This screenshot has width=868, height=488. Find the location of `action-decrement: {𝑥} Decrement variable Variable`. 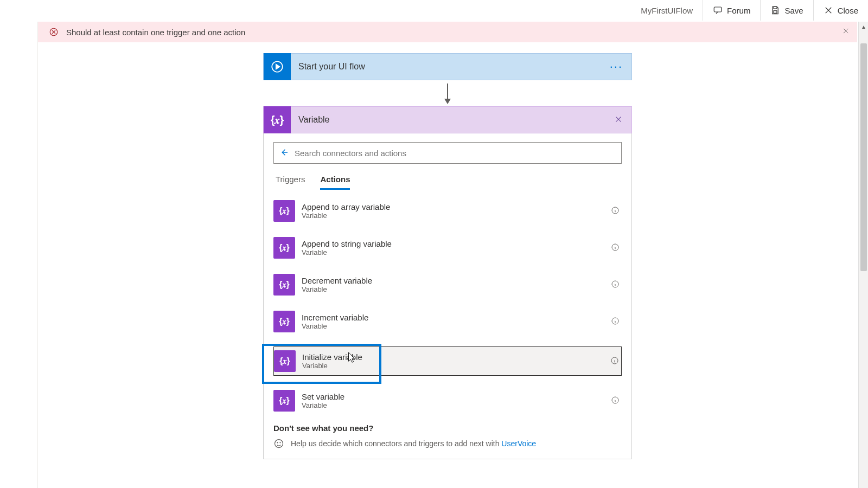

action-decrement: {𝑥} Decrement variable Variable is located at coordinates (448, 285).